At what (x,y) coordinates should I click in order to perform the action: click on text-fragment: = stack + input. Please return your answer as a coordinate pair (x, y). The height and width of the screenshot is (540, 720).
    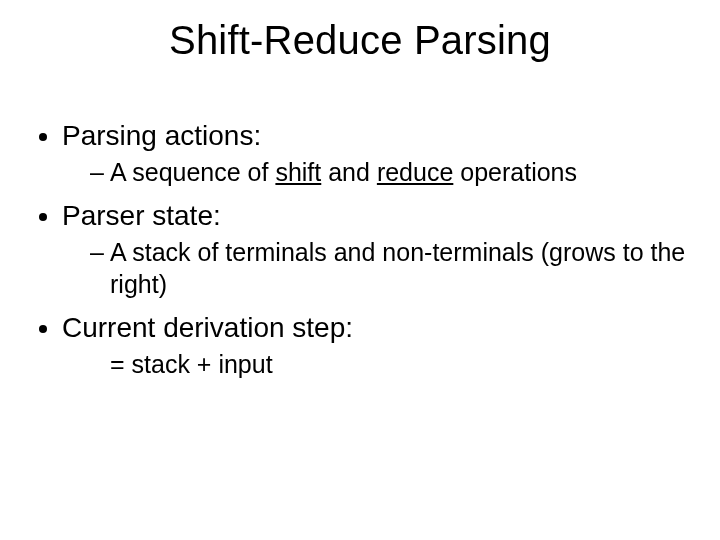
    Looking at the image, I should click on (192, 364).